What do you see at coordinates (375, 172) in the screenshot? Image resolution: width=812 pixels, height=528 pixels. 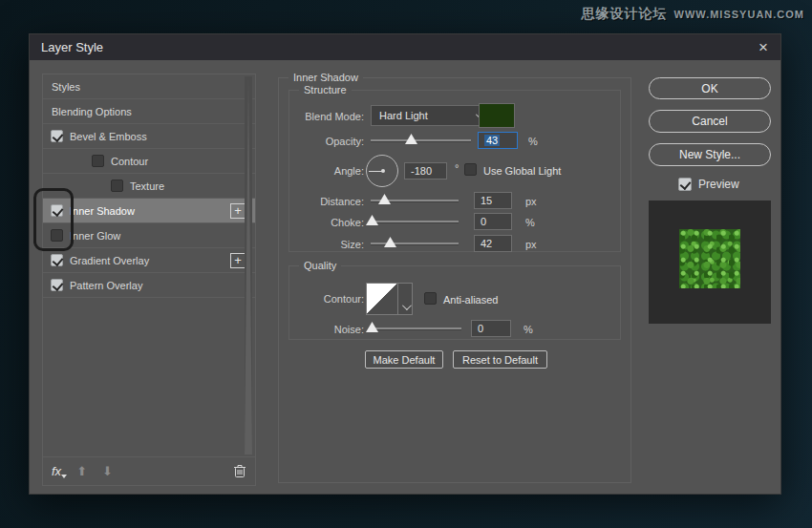 I see `angle-needle` at bounding box center [375, 172].